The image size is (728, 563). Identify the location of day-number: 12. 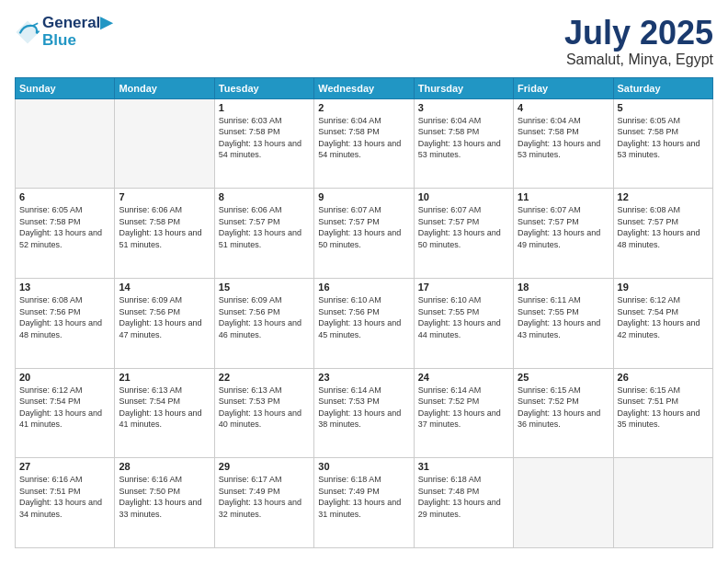
(664, 197).